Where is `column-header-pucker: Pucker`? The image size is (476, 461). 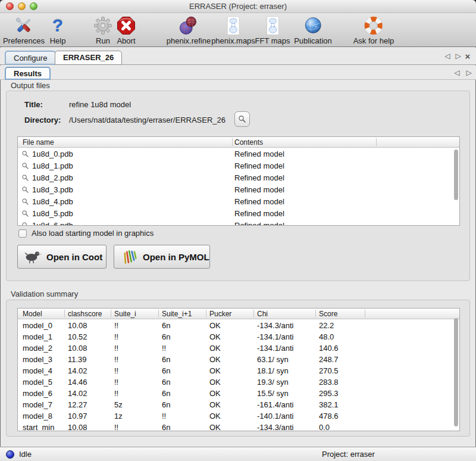
column-header-pucker: Pucker is located at coordinates (220, 314).